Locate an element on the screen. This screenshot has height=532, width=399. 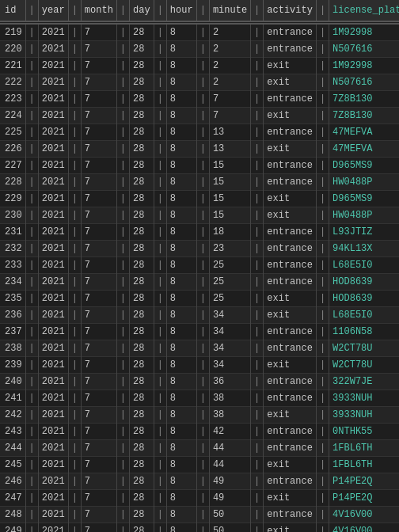
cell-plate: HW0488P is located at coordinates (364, 215).